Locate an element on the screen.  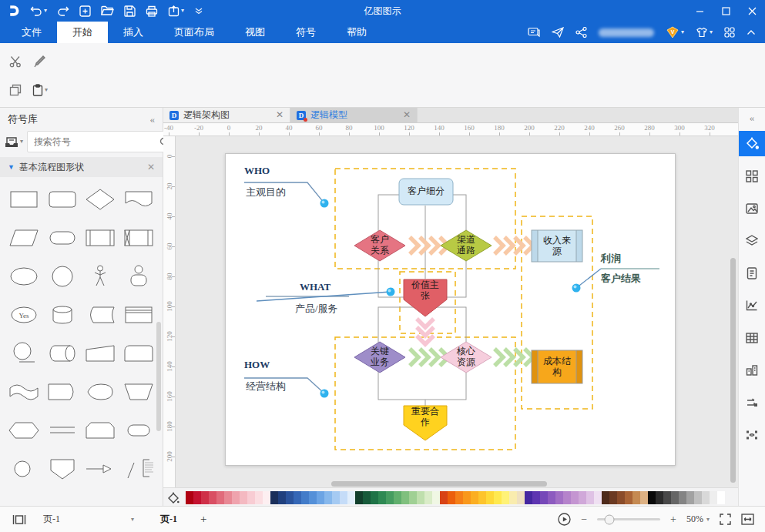
library-shape-snip-corner-rect is located at coordinates (101, 430).